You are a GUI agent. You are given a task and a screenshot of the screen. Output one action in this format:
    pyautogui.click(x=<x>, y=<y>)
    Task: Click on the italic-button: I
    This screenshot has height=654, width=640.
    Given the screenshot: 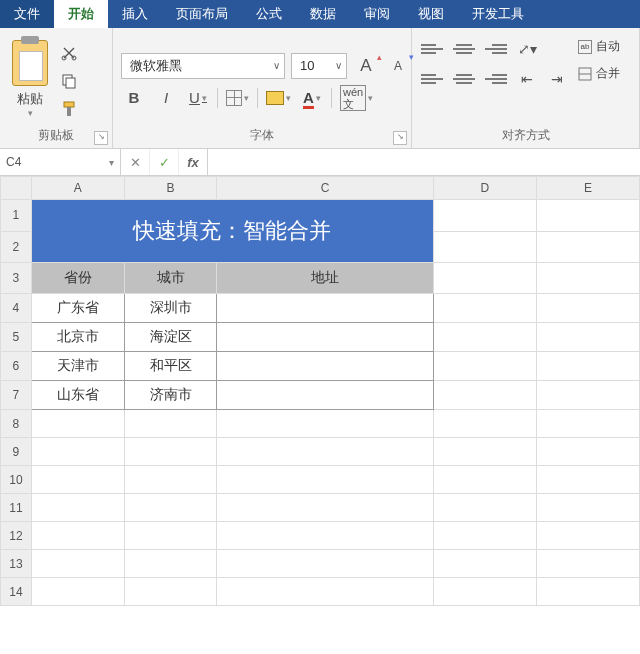 What is the action you would take?
    pyautogui.click(x=166, y=98)
    